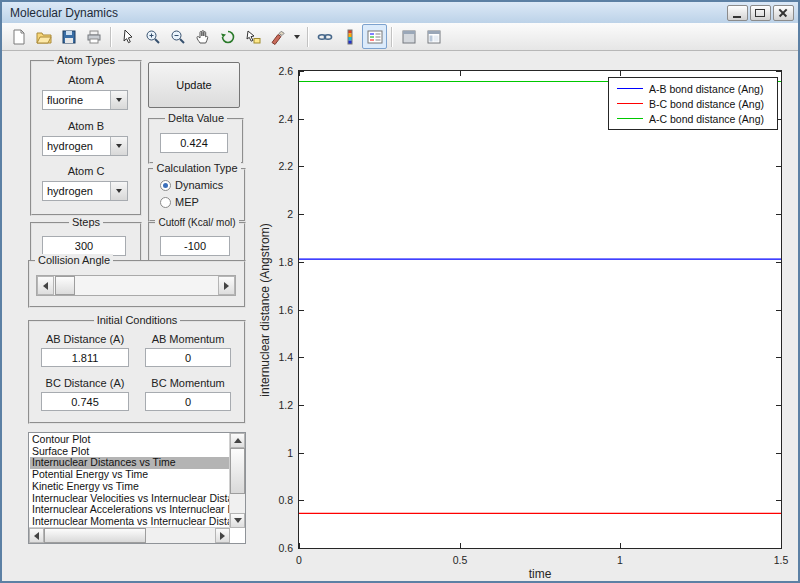  Describe the element at coordinates (780, 560) in the screenshot. I see `x-tick-label: 1.5` at that location.